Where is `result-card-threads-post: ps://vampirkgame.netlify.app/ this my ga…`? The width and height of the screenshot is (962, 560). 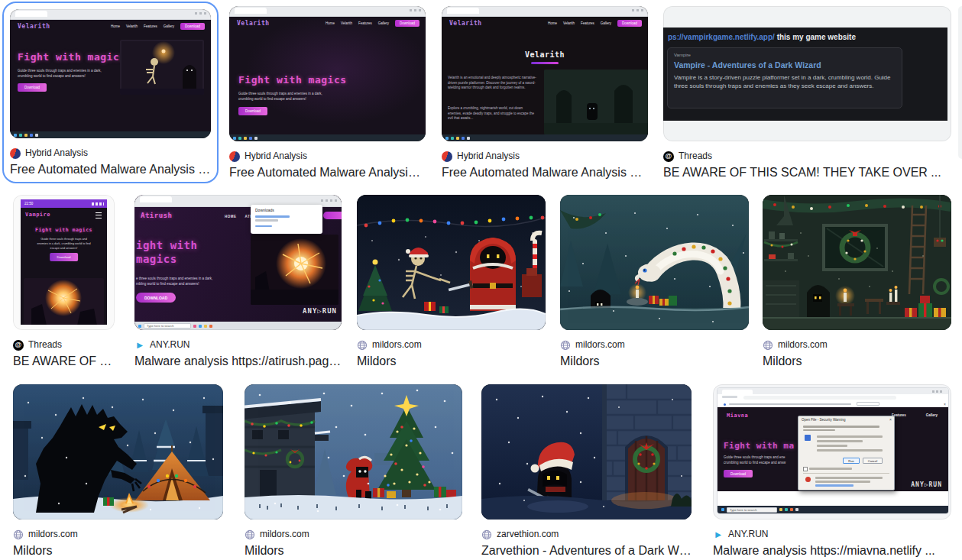 result-card-threads-post: ps://vampirkgame.netlify.app/ this my ga… is located at coordinates (807, 93).